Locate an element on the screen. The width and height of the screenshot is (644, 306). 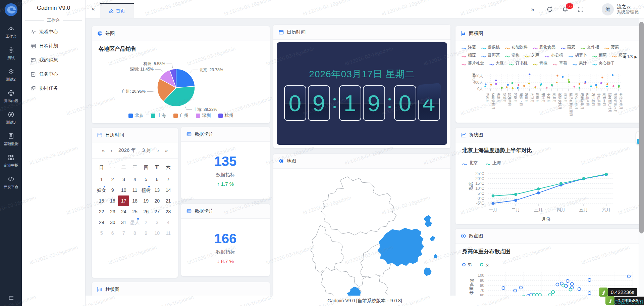
legend-next-icon: ▶ is located at coordinates (636, 57).